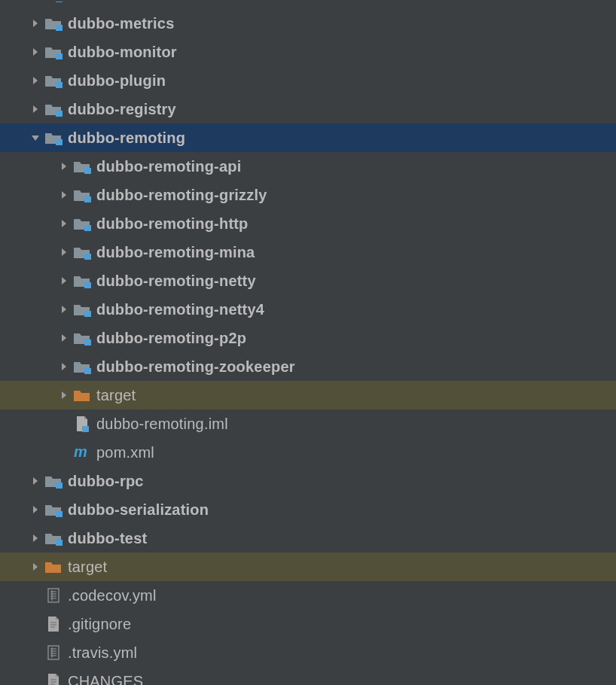 The width and height of the screenshot is (616, 685). Describe the element at coordinates (308, 281) in the screenshot. I see `tree-item: dubbo-remoting-netty` at that location.